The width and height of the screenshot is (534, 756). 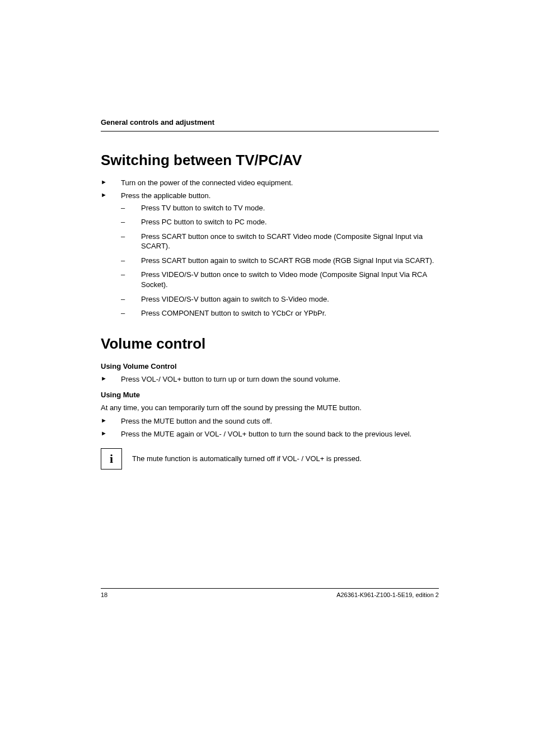 I want to click on substep-item: Press VIDEO/S-V button again to switch t…, so click(x=280, y=299).